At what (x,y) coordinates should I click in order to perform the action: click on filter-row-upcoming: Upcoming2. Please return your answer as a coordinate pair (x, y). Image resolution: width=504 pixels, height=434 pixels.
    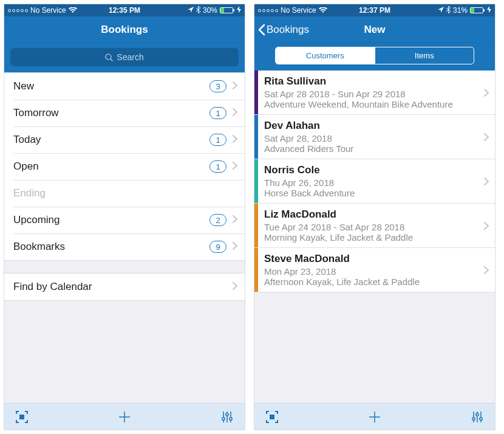
    Looking at the image, I should click on (124, 220).